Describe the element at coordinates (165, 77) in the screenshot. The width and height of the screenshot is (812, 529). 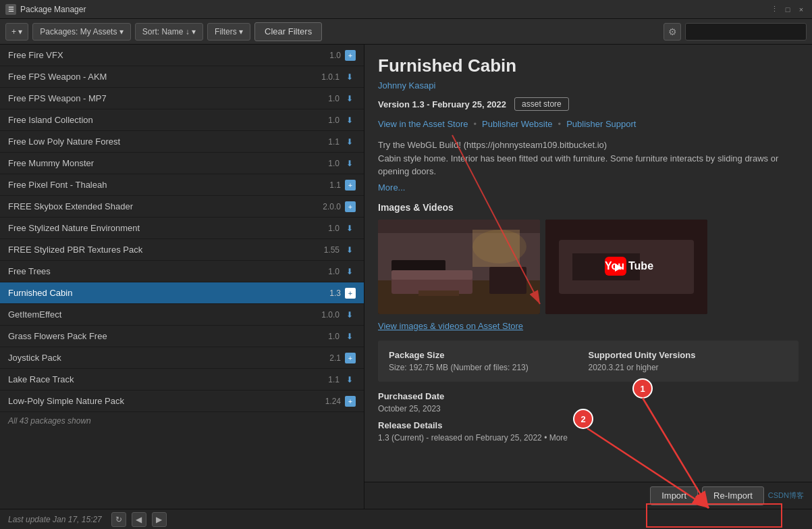
I see `list-item-name: Free FPS Weapon - AKM` at that location.